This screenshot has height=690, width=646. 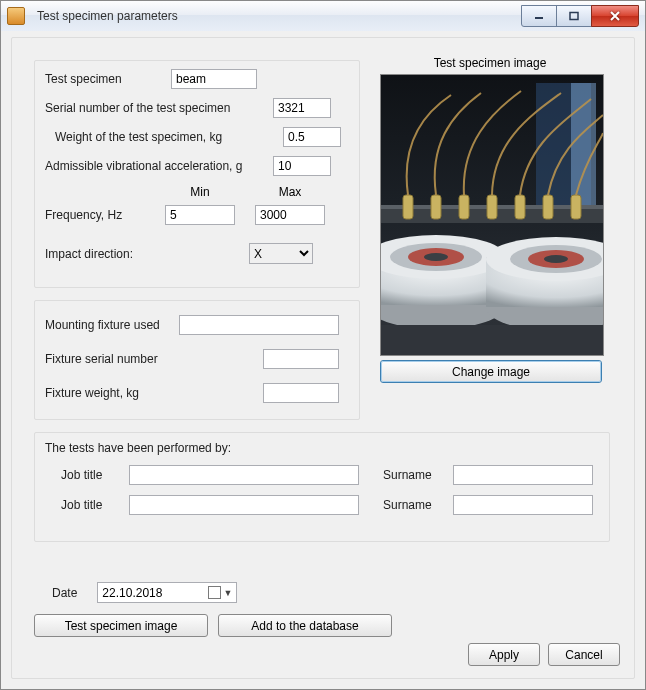 What do you see at coordinates (302, 166) in the screenshot?
I see `input-accel` at bounding box center [302, 166].